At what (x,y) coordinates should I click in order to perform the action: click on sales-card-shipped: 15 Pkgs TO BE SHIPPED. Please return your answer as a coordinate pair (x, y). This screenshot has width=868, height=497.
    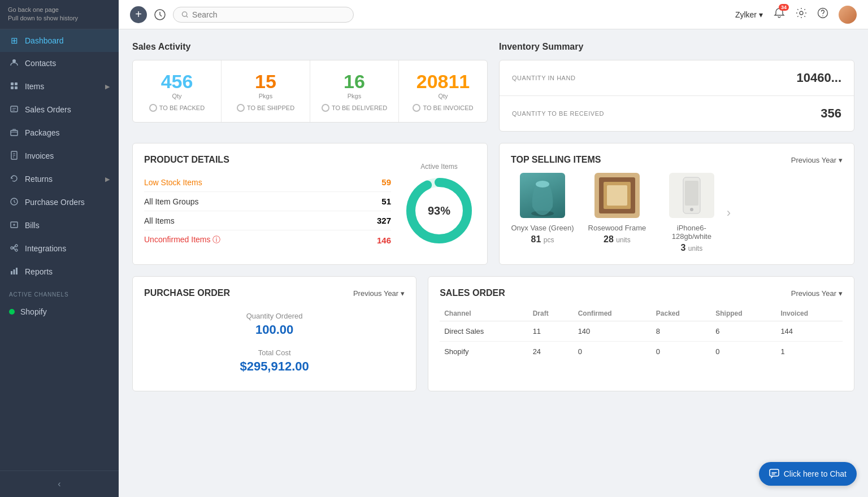
    Looking at the image, I should click on (266, 91).